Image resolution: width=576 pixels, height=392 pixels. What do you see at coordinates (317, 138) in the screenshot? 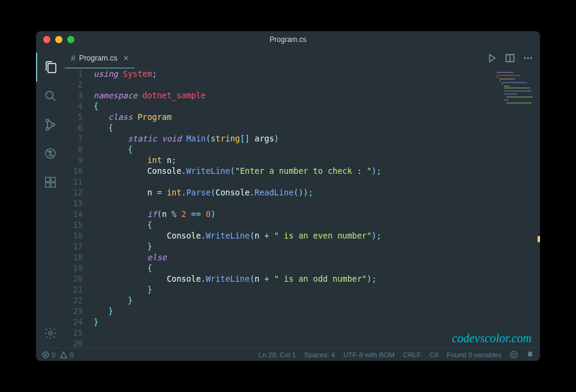
I see `code-line: static void Main(string[] args)` at bounding box center [317, 138].